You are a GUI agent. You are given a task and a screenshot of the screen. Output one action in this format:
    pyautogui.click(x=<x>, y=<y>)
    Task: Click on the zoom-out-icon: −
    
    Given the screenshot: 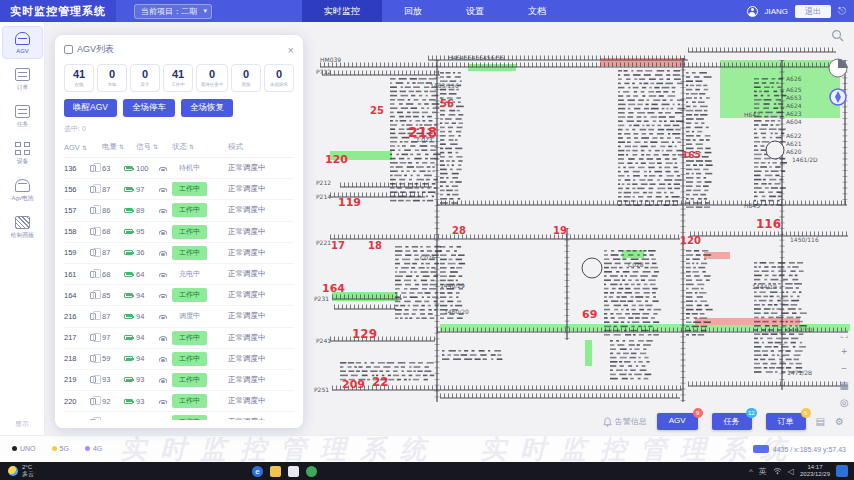 What is the action you would take?
    pyautogui.click(x=844, y=369)
    